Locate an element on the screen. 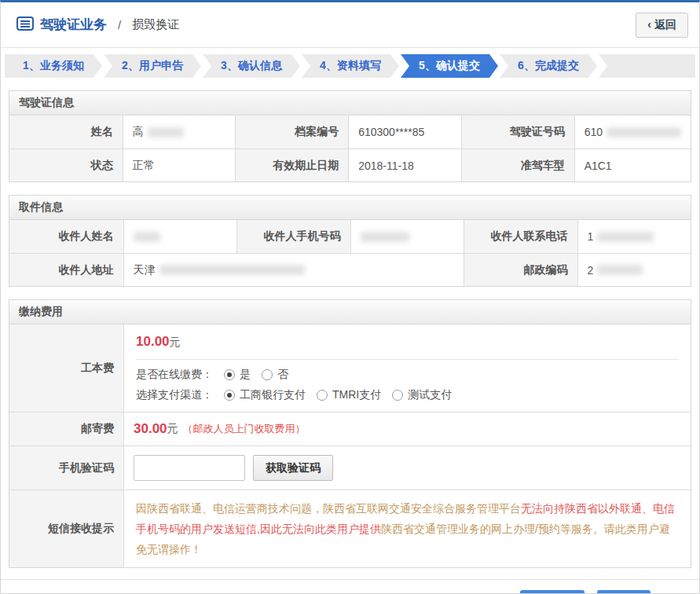 The width and height of the screenshot is (700, 594). step-2-user-declaration: 2、用户申告 is located at coordinates (152, 66).